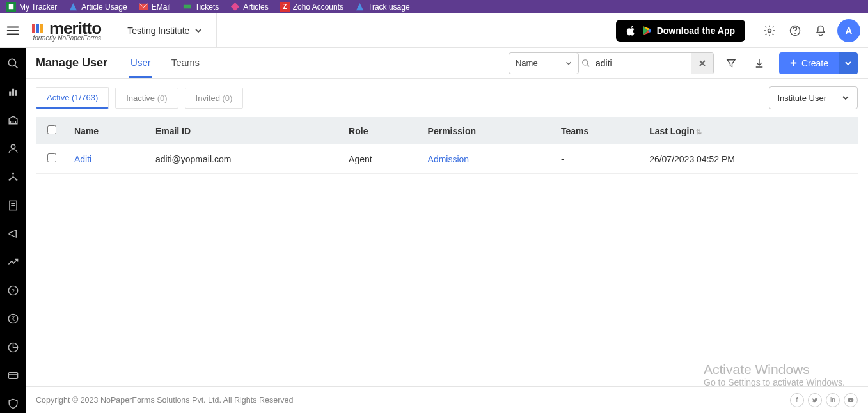 The image size is (868, 413). I want to click on bookmark-tickets: Tickets, so click(201, 6).